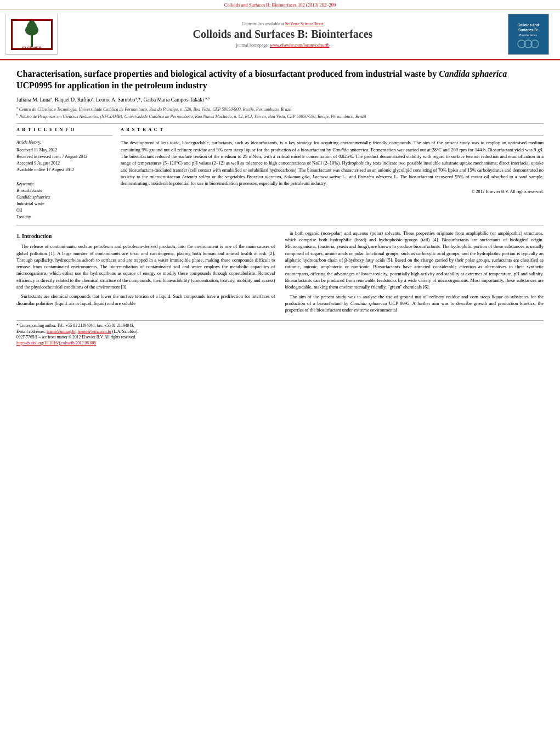 Image resolution: width=560 pixels, height=741 pixels. What do you see at coordinates (280, 332) in the screenshot?
I see `footnote-email: E-mail addresses: leanie@unicap.br, lean…` at bounding box center [280, 332].